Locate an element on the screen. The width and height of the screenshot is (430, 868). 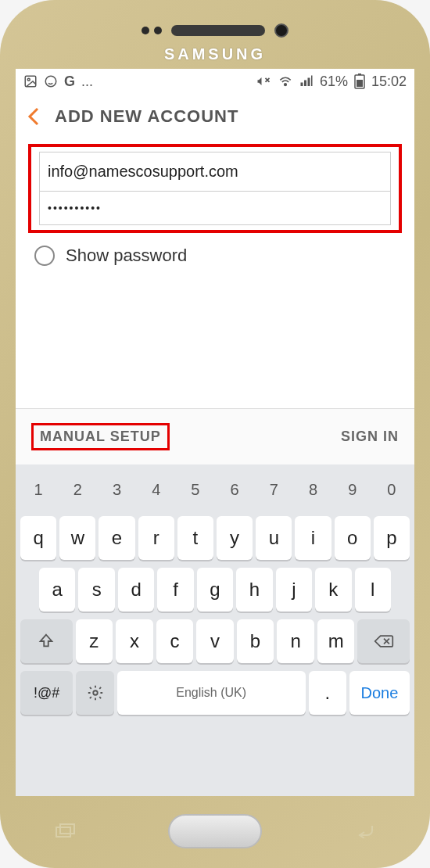
key-6: 6 is located at coordinates (235, 490).